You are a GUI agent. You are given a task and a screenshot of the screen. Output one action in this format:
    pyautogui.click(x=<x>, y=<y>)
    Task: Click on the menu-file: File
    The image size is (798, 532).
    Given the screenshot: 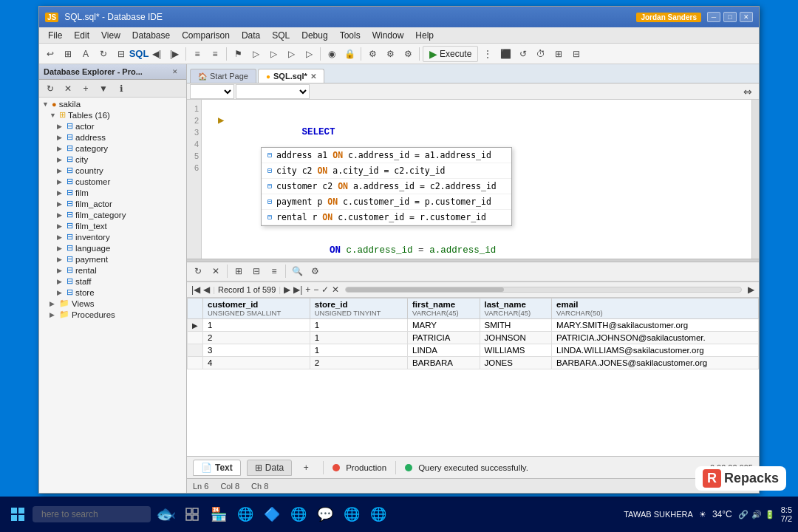 What is the action you would take?
    pyautogui.click(x=55, y=35)
    